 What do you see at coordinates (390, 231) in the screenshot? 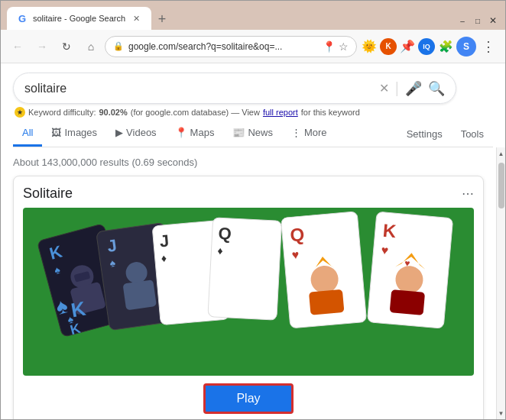
I see `svg-text: K` at bounding box center [390, 231].